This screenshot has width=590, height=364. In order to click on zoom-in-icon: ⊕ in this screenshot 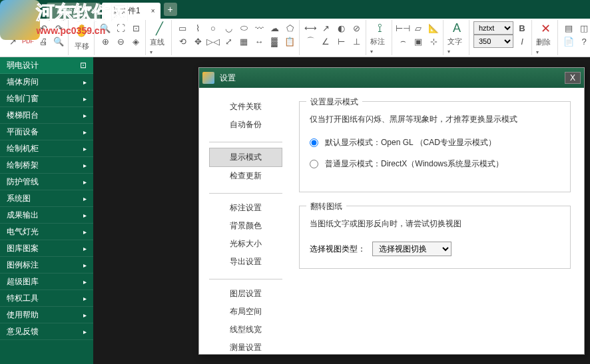, I will do `click(105, 41)`.